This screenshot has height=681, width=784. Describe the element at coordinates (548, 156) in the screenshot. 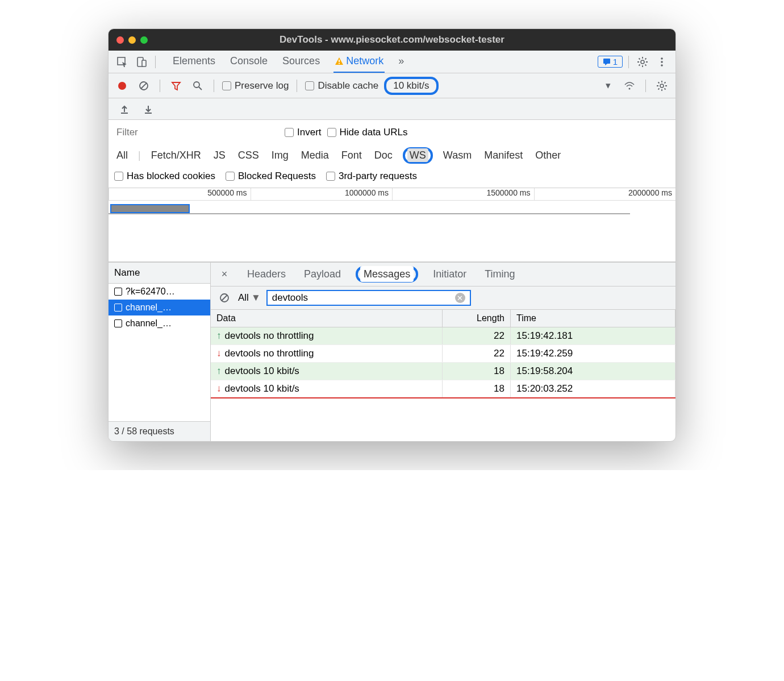

I see `filter-other: Other` at that location.